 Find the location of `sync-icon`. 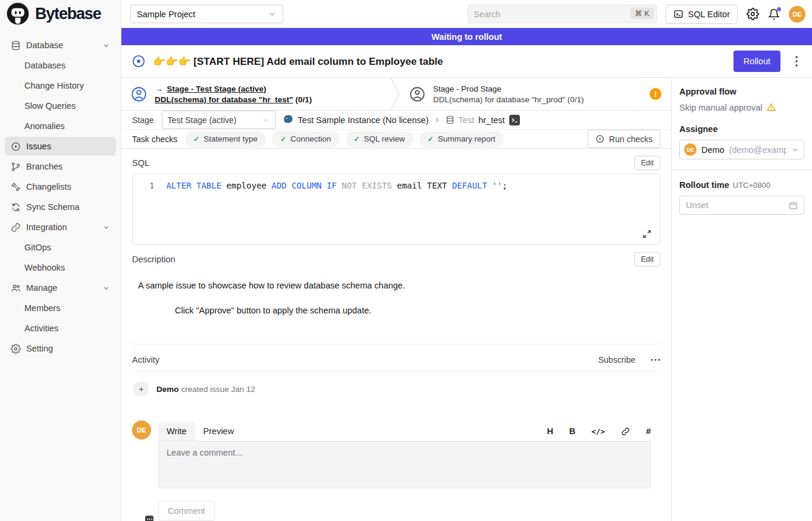

sync-icon is located at coordinates (15, 207).